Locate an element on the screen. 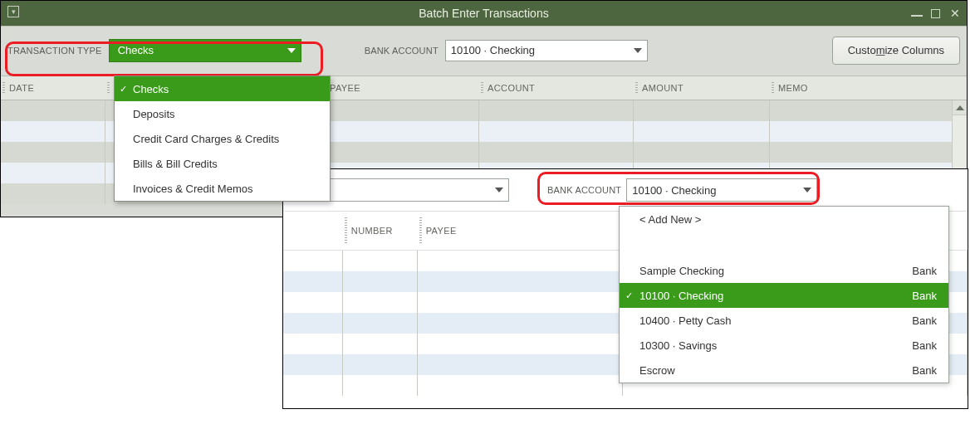 This screenshot has width=980, height=424. tx-type-option-bills: Bills & Bill Credits is located at coordinates (223, 163).